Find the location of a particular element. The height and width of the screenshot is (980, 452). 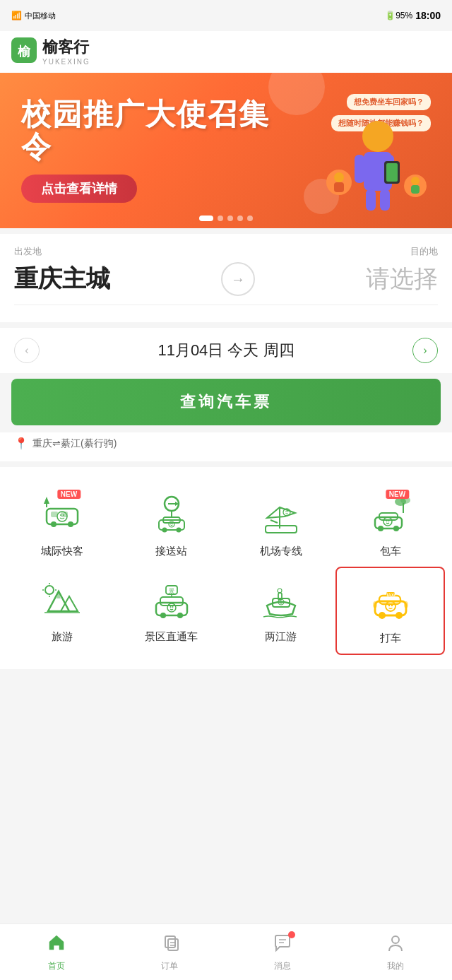

route-row: 重庆主城 → 请选择 is located at coordinates (226, 279).